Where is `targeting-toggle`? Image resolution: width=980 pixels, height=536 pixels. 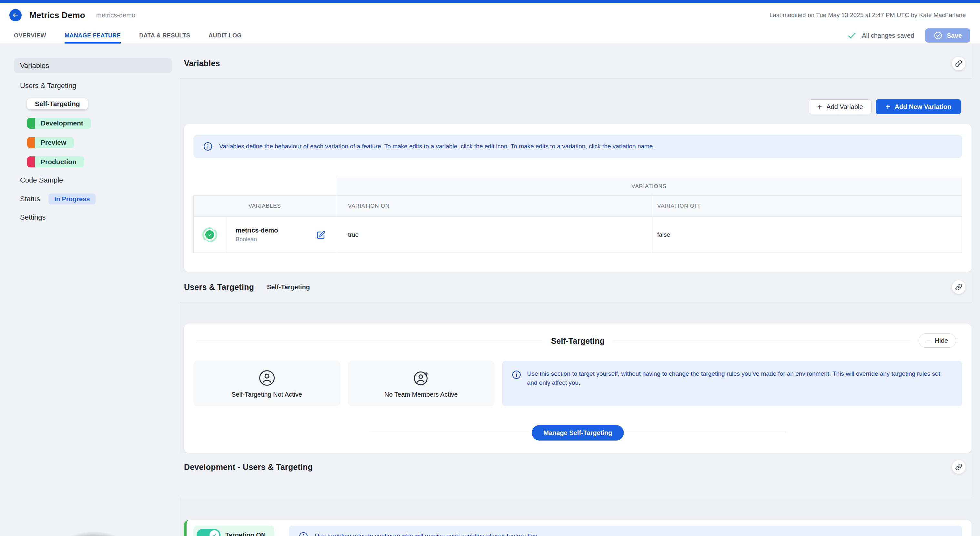
targeting-toggle is located at coordinates (208, 532).